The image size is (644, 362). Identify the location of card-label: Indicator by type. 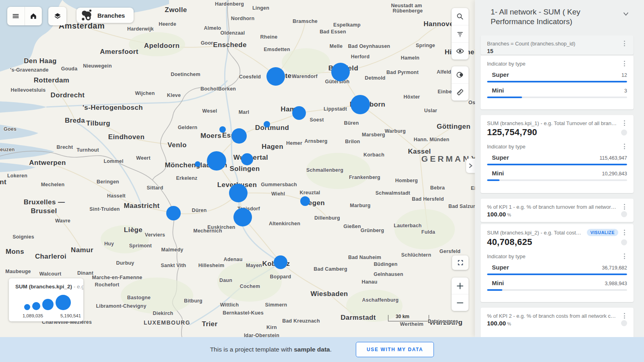
(553, 257).